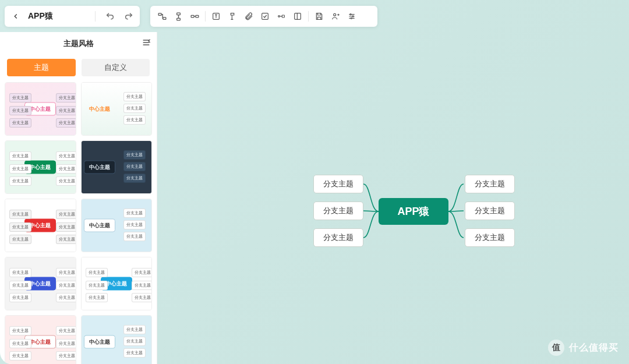 The image size is (629, 364). Describe the element at coordinates (162, 16) in the screenshot. I see `insert-subtopic-button` at that location.